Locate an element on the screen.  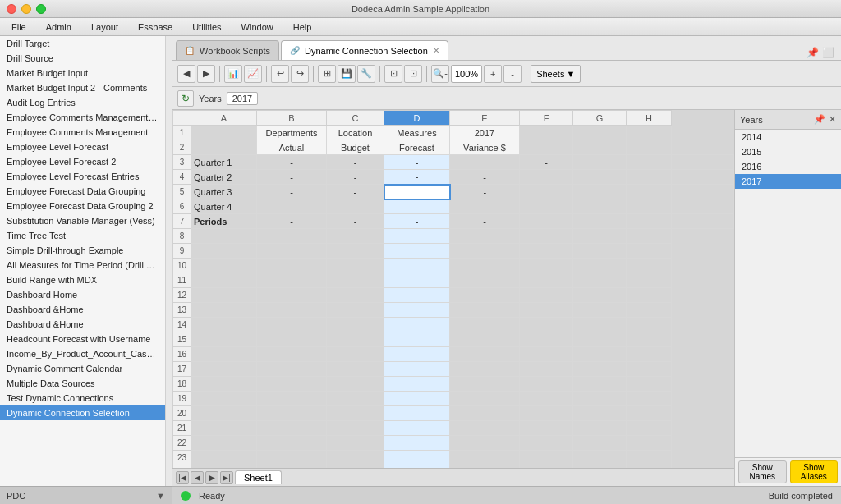
cell-3e is located at coordinates (485, 163).